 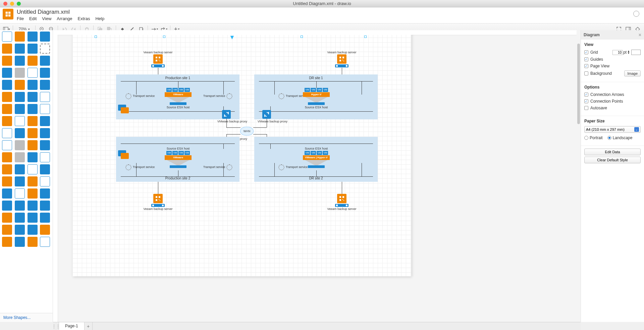 What do you see at coordinates (612, 160) in the screenshot?
I see `clear-style-button: Clear Default Style` at bounding box center [612, 160].